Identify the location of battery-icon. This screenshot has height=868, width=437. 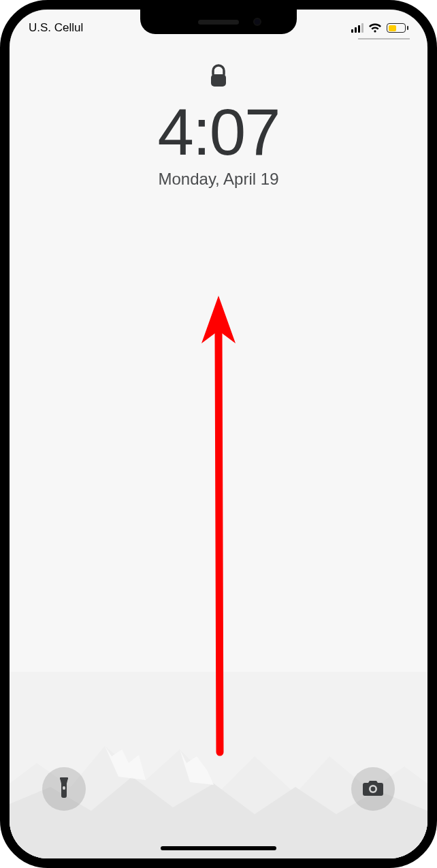
(398, 28).